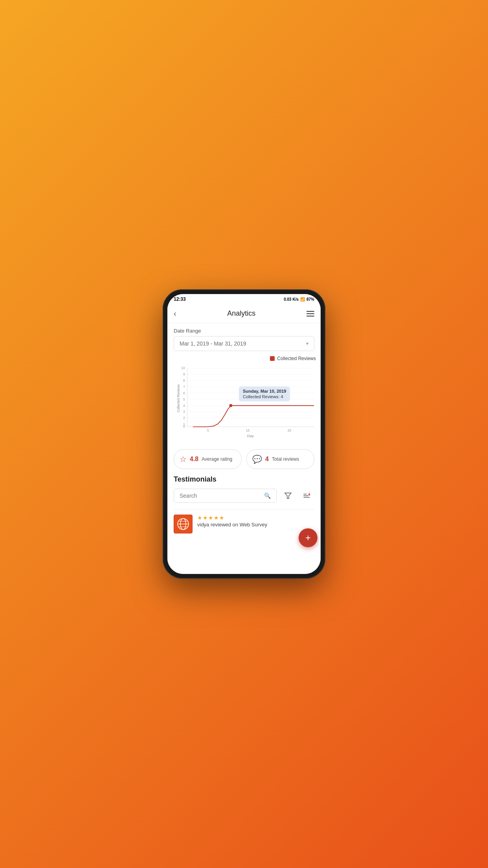 The image size is (488, 868). I want to click on testimonials-section: Testimonials 🔍, so click(244, 507).